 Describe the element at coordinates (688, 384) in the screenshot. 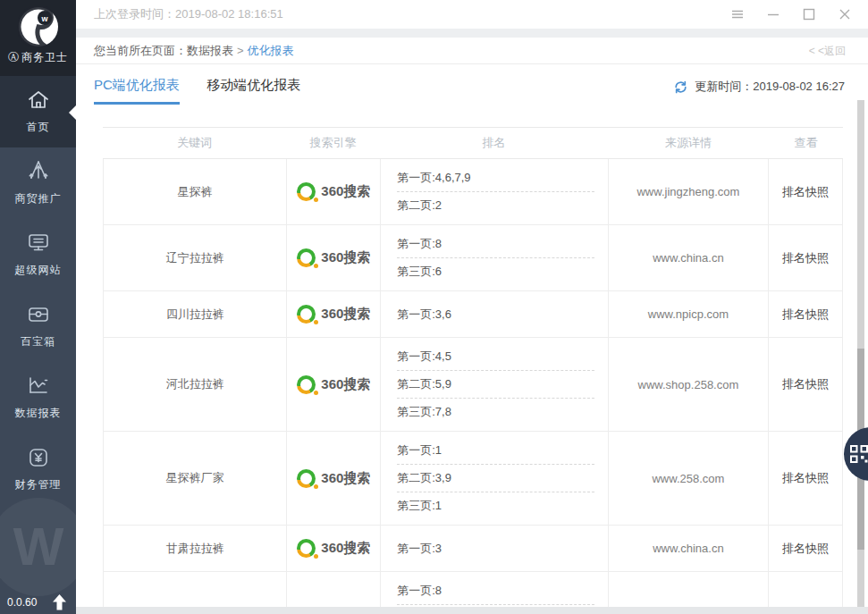

I see `source-cell: www.shop.258.com` at that location.